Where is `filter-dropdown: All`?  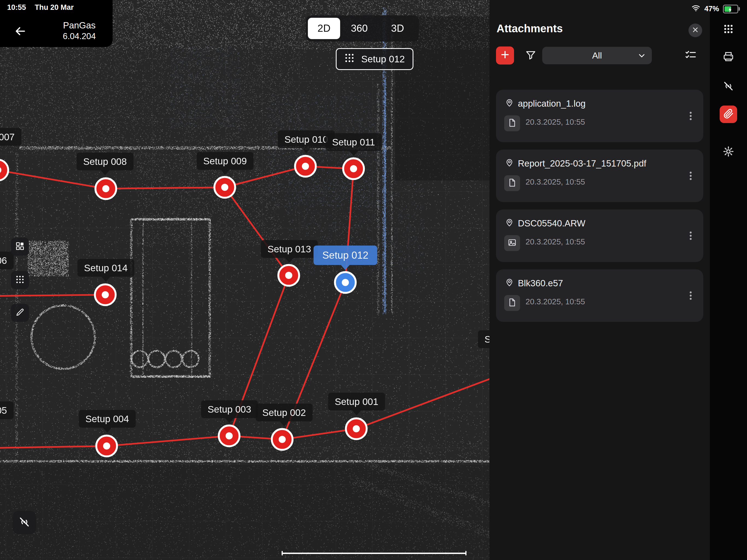
filter-dropdown: All is located at coordinates (597, 55).